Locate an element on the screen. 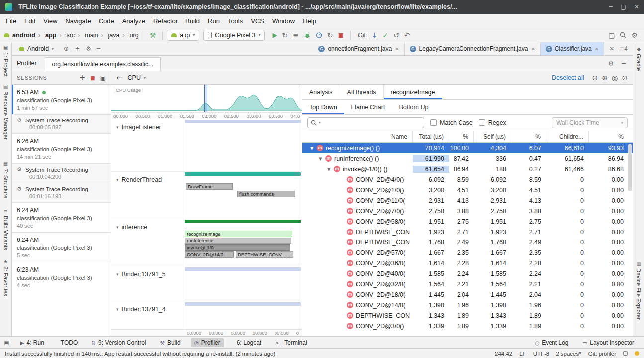 The height and width of the screenshot is (358, 644). stop-button: ■ is located at coordinates (341, 35).